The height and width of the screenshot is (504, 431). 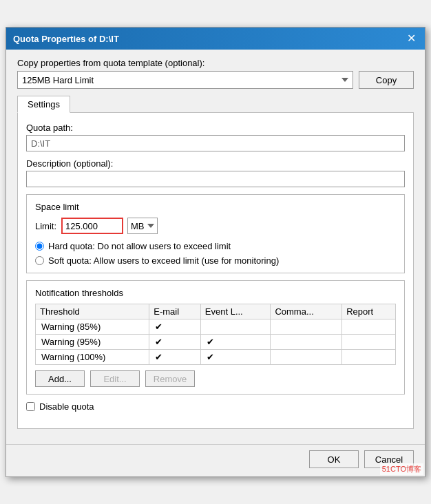 What do you see at coordinates (92, 312) in the screenshot?
I see `col-threshold: Threshold` at bounding box center [92, 312].